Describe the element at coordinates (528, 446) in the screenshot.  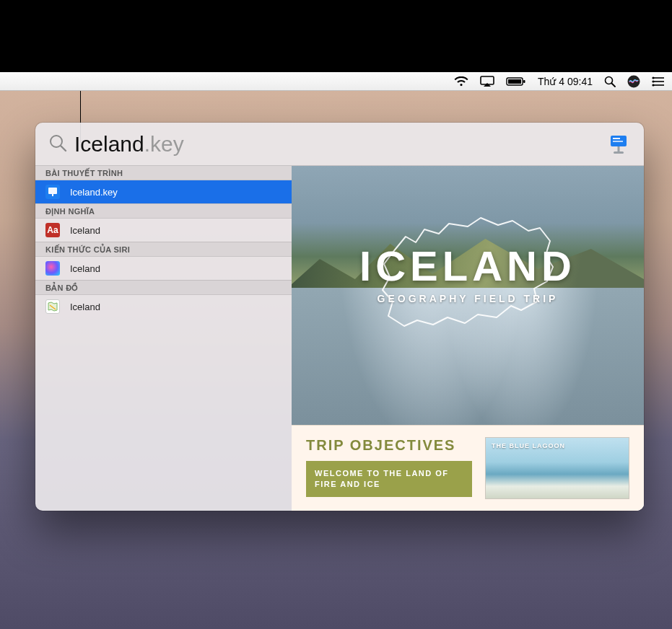
I see `slide2-thumb-caption: THE BLUE LAGOON` at that location.